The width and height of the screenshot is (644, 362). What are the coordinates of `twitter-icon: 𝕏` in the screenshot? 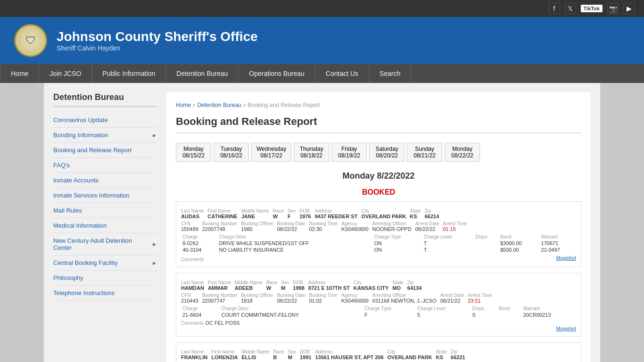 It's located at (570, 8).